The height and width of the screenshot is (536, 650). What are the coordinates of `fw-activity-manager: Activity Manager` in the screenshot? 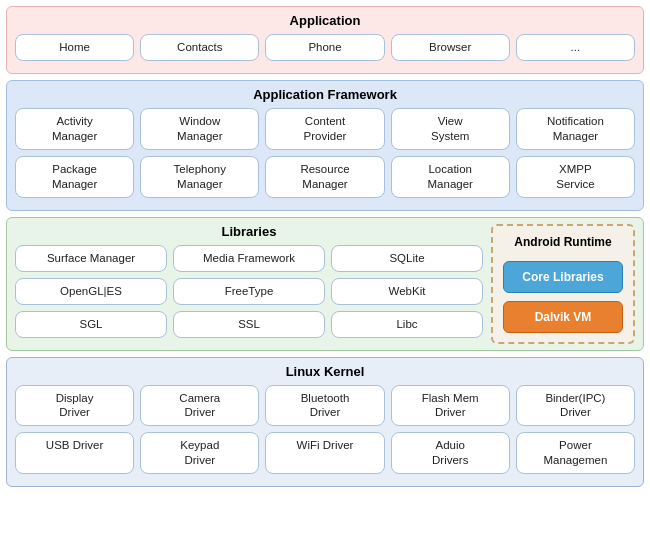 It's located at (74, 129).